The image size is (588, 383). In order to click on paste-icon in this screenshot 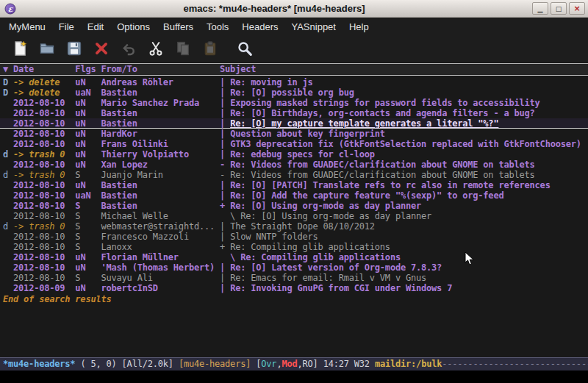, I will do `click(210, 49)`.